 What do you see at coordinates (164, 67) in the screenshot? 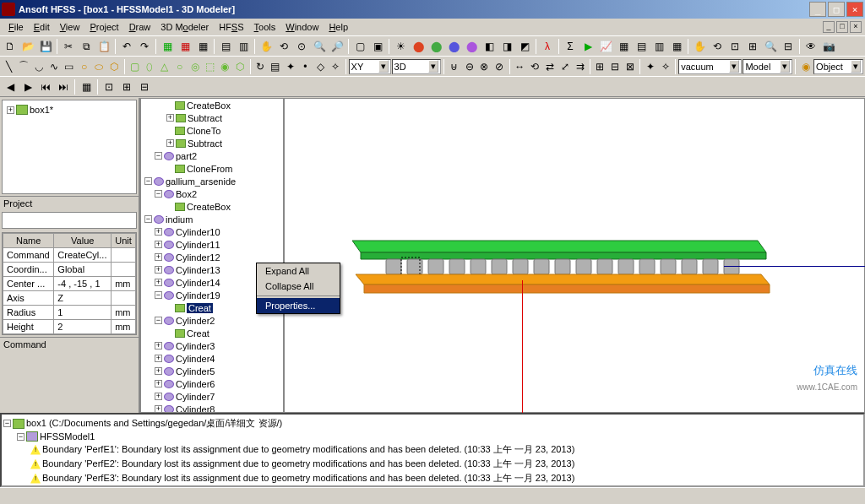
I see `cone-icon: △` at bounding box center [164, 67].